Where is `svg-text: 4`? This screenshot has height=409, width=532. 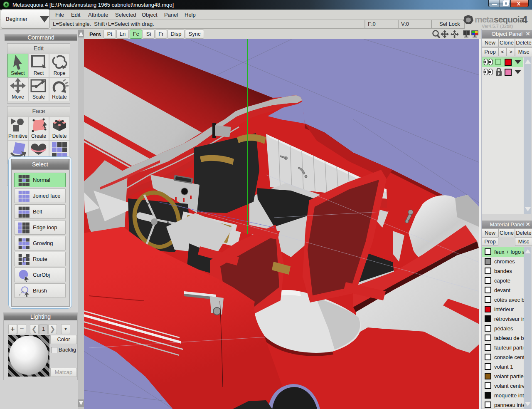 svg-text: 4 is located at coordinates (525, 20).